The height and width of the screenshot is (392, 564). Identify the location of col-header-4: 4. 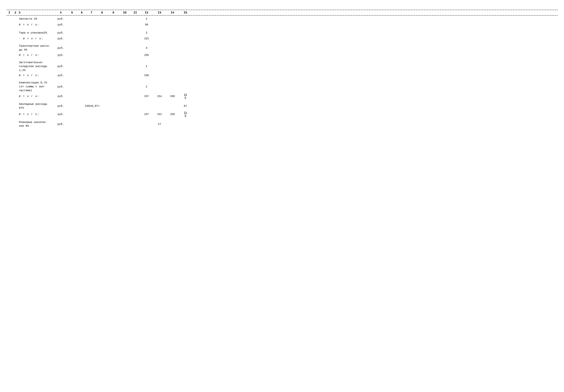
(61, 13).